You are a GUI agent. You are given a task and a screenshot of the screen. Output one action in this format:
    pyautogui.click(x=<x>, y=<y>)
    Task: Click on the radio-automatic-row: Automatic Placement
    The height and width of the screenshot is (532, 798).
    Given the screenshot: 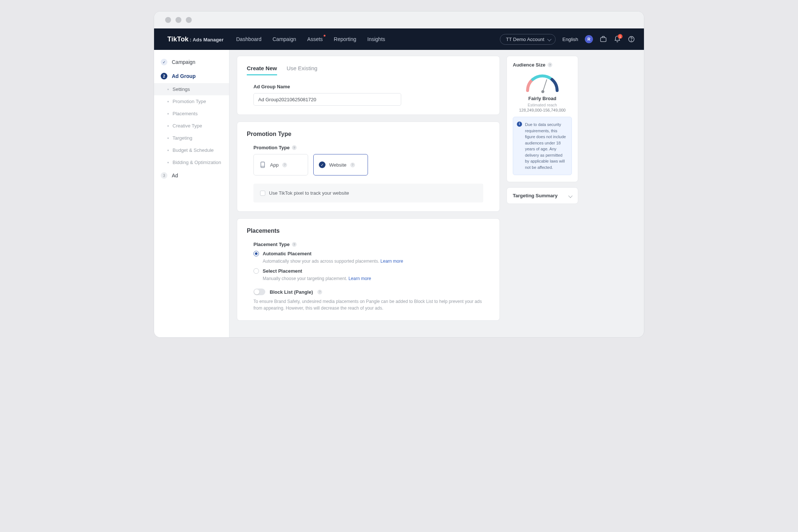 What is the action you would take?
    pyautogui.click(x=372, y=253)
    